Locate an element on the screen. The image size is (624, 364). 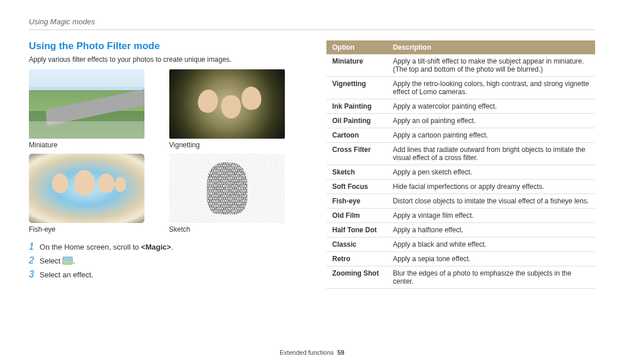
table-row: Oil PaintingApply an oil painting effect… is located at coordinates (461, 121).